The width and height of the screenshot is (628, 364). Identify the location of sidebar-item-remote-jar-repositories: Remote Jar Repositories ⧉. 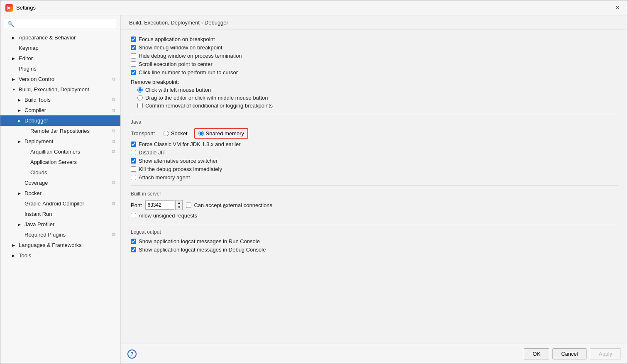
(61, 131).